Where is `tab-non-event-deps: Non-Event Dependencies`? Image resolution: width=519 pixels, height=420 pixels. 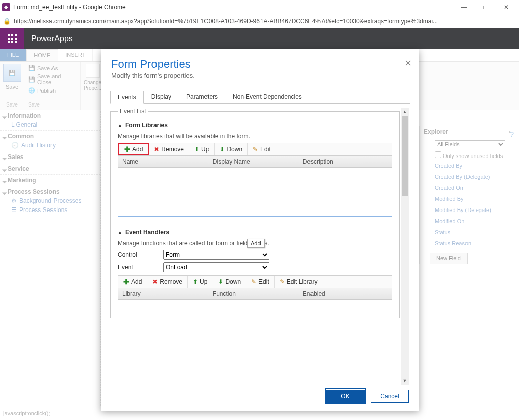 tab-non-event-deps: Non-Event Dependencies is located at coordinates (268, 97).